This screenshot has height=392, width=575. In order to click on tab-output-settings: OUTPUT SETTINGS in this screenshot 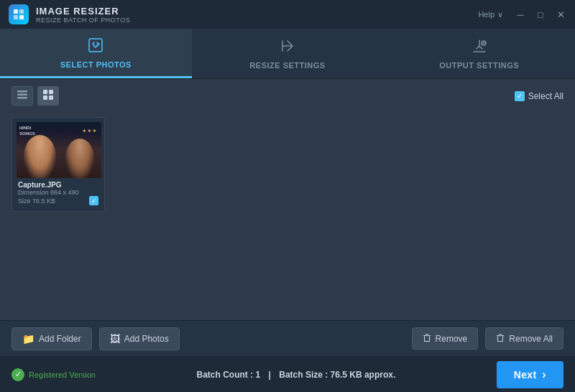, I will do `click(479, 53)`.